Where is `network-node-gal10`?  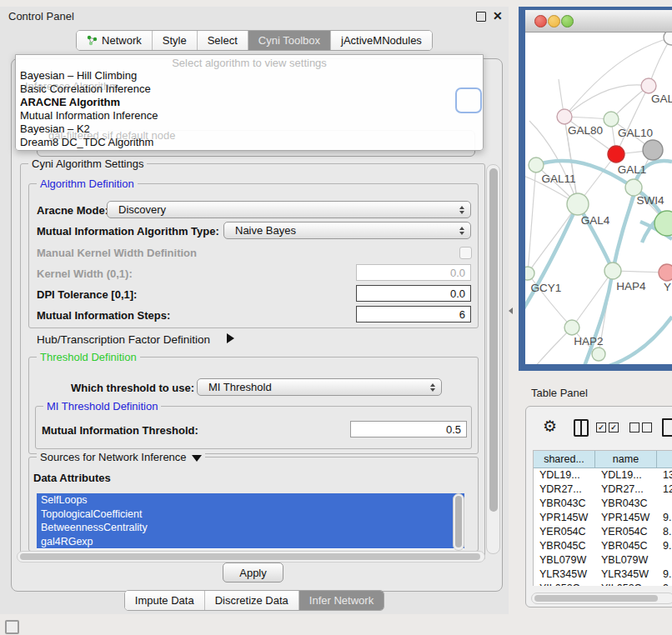
network-node-gal10 is located at coordinates (611, 119).